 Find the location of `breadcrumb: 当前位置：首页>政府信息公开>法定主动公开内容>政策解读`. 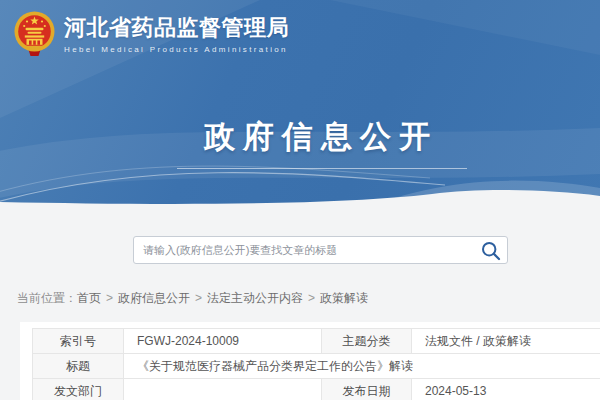

breadcrumb: 当前位置：首页>政府信息公开>法定主动公开内容>政策解读 is located at coordinates (192, 298).